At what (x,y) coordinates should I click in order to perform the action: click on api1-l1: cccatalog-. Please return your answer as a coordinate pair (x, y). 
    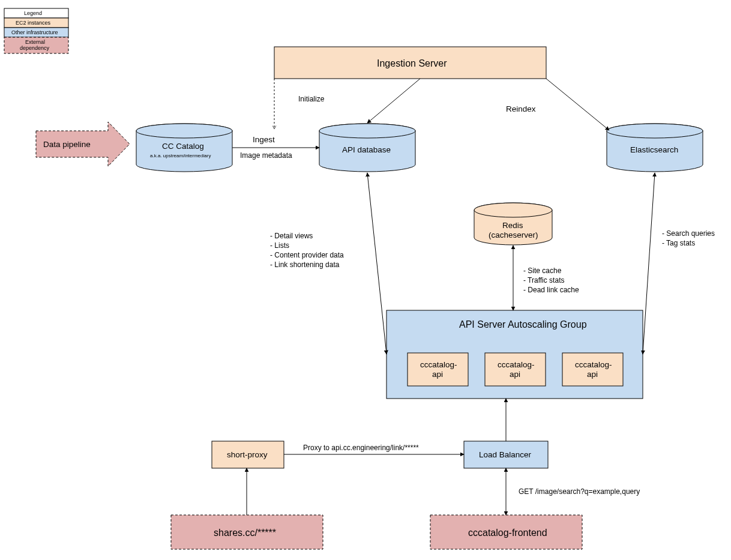
    Looking at the image, I should click on (439, 365).